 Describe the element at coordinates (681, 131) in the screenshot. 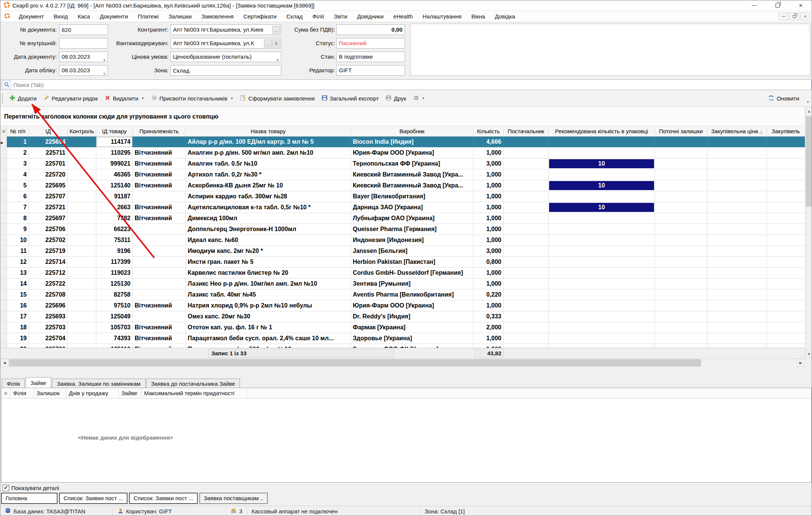

I see `header-current-stock: Поточні залишки` at that location.